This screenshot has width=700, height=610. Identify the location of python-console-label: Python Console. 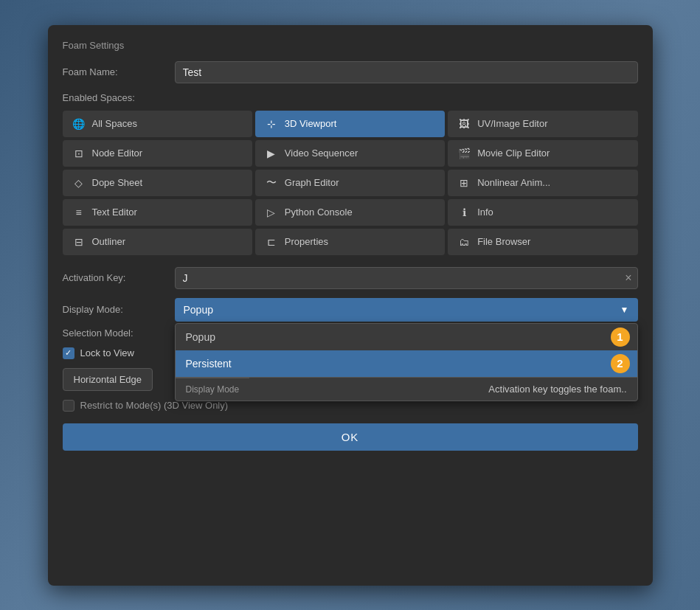
(319, 212).